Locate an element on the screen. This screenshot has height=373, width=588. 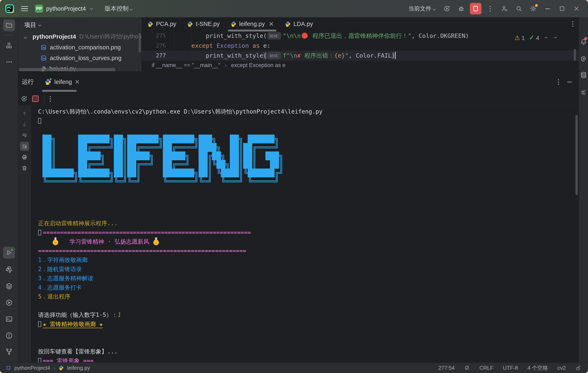
print-button is located at coordinates (24, 157).